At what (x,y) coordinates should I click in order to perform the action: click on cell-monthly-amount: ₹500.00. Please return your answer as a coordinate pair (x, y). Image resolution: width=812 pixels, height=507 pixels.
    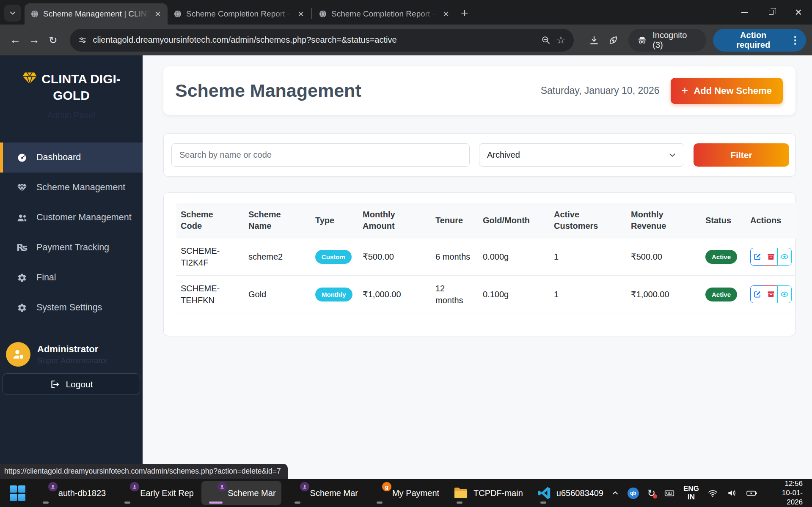
    Looking at the image, I should click on (395, 257).